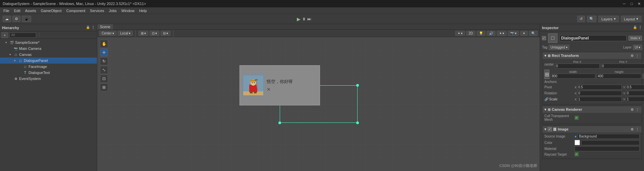  Describe the element at coordinates (637, 109) in the screenshot. I see `canvas-renderer-more: ⋮` at that location.